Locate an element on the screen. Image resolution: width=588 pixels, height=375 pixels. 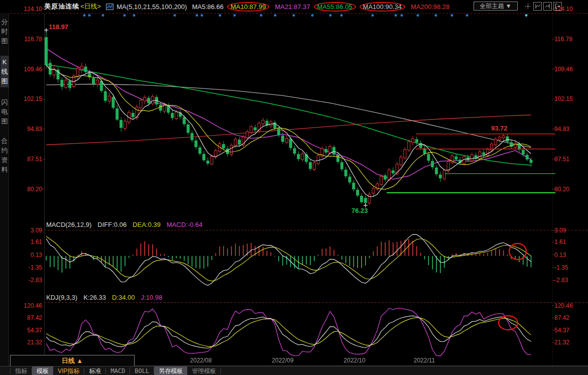
month-label: 2022/08 is located at coordinates (201, 360).